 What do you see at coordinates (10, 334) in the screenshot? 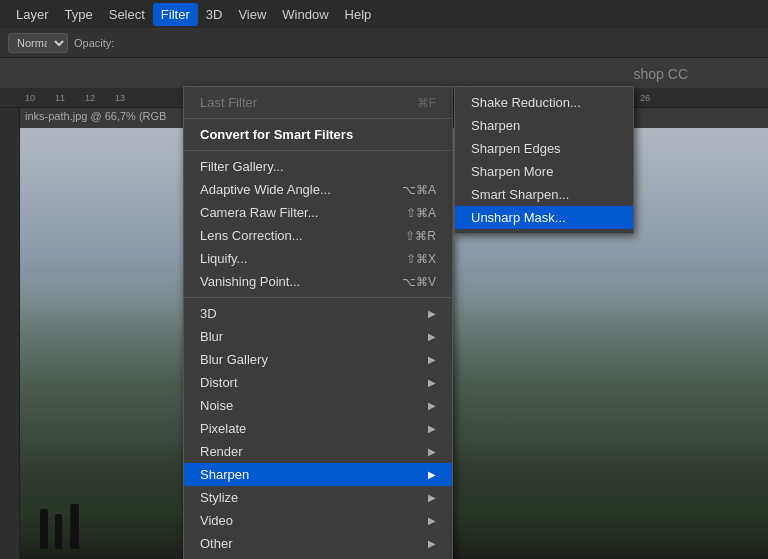
I see `ruler-vertical` at bounding box center [10, 334].